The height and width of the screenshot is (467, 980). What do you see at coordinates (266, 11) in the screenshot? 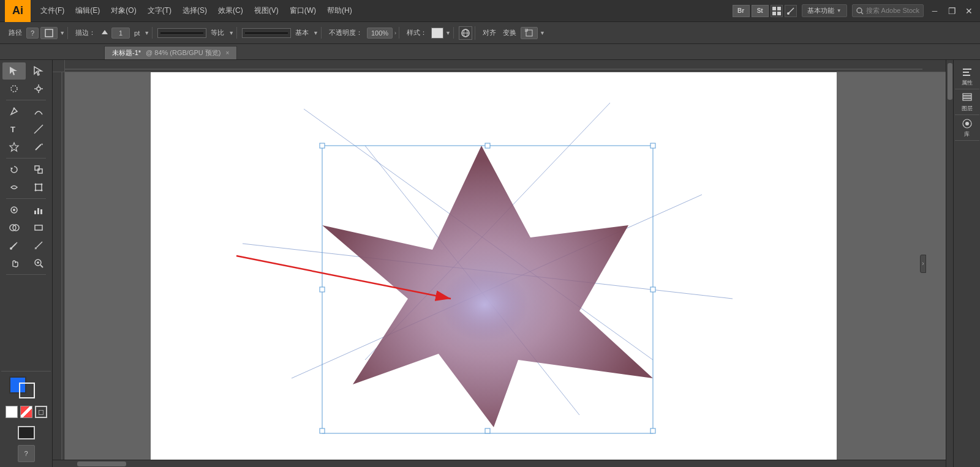
I see `menu-view: 视图(V)` at bounding box center [266, 11].